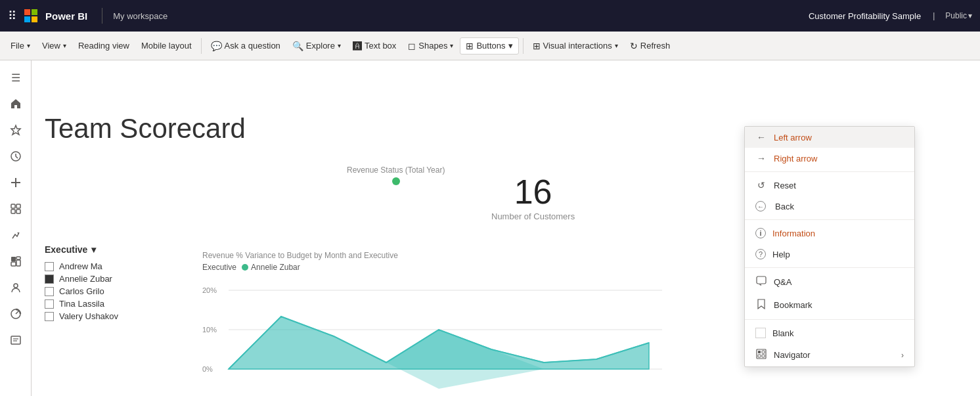  What do you see at coordinates (16, 209) in the screenshot?
I see `sidebar-item-apps` at bounding box center [16, 209].